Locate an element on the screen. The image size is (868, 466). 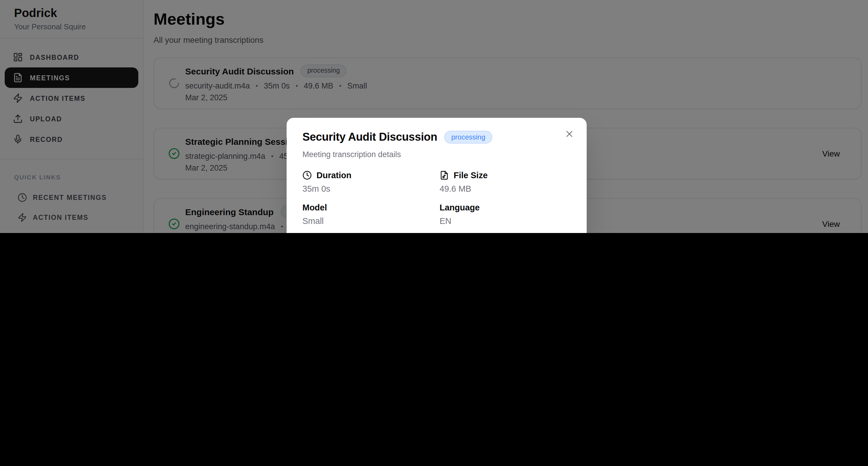
field-value: Small is located at coordinates (368, 221).